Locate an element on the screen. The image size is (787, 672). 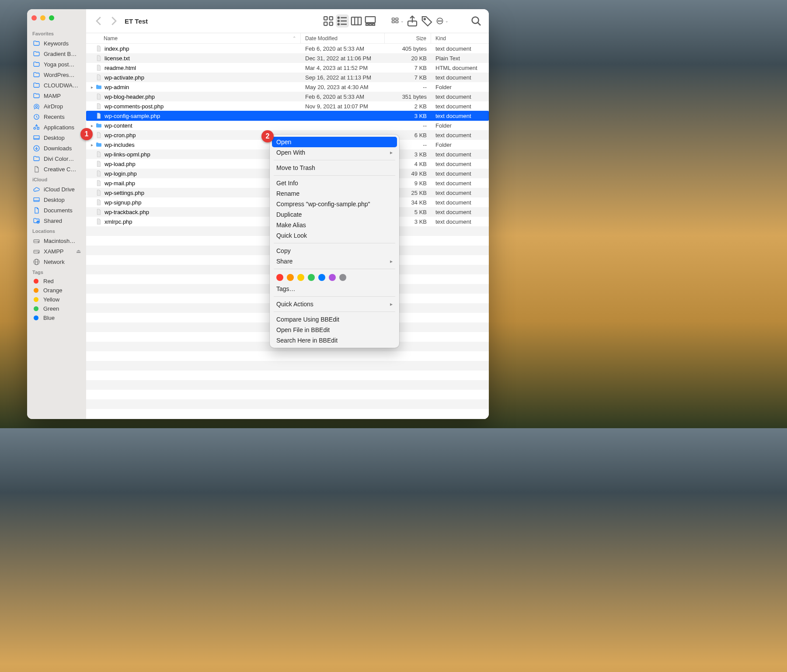
file-row: ▸ wp-admin May 20, 2023 at 4:30 AM -- Fo… is located at coordinates (288, 87).